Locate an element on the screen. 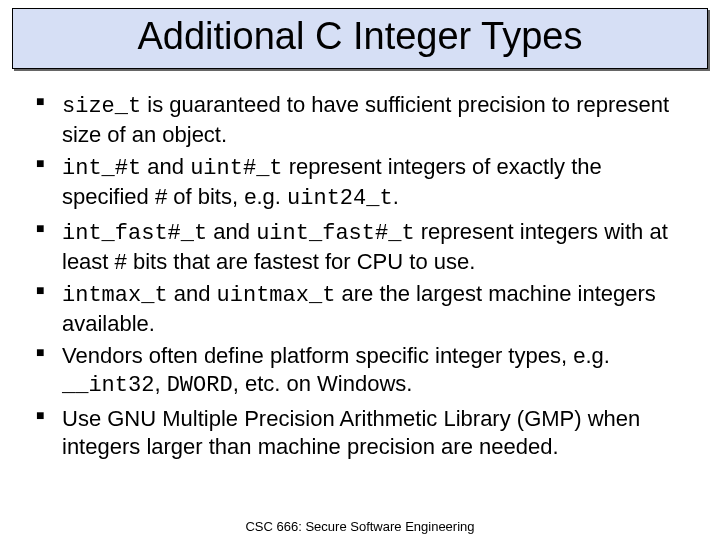 Image resolution: width=720 pixels, height=540 pixels. body-text: Use GNU Multiple Precision Arithmetic Li… is located at coordinates (351, 432).